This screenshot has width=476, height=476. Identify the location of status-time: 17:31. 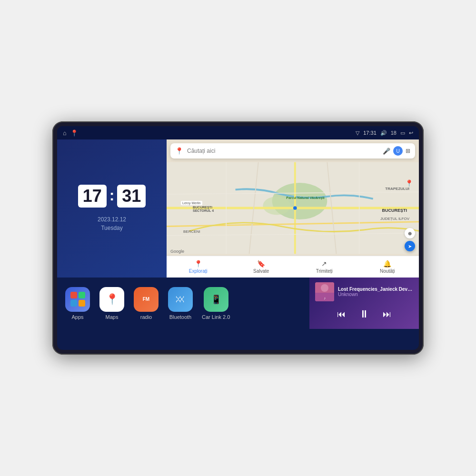
(370, 133).